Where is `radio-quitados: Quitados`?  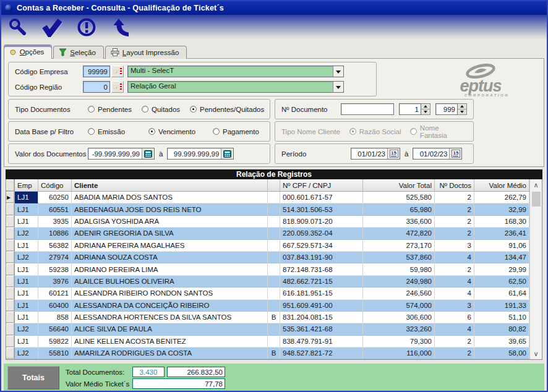
radio-quitados: Quitados is located at coordinates (161, 109).